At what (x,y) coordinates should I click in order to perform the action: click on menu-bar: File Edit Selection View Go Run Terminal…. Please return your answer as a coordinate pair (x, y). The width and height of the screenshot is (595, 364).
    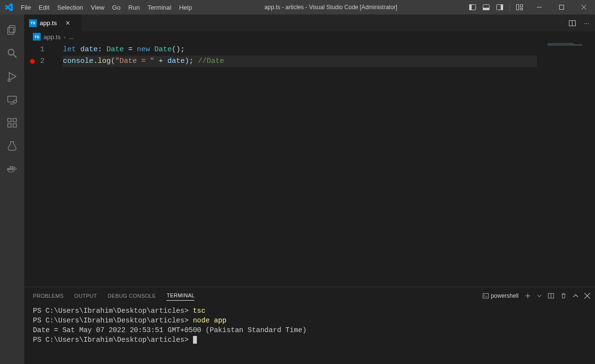
    Looking at the image, I should click on (106, 8).